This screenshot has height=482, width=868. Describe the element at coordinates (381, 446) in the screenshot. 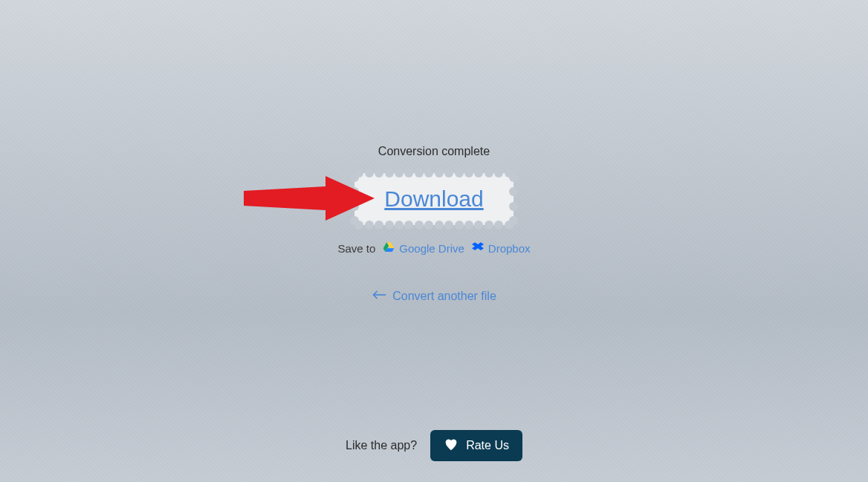

I see `like-app-text: Like the app?` at that location.